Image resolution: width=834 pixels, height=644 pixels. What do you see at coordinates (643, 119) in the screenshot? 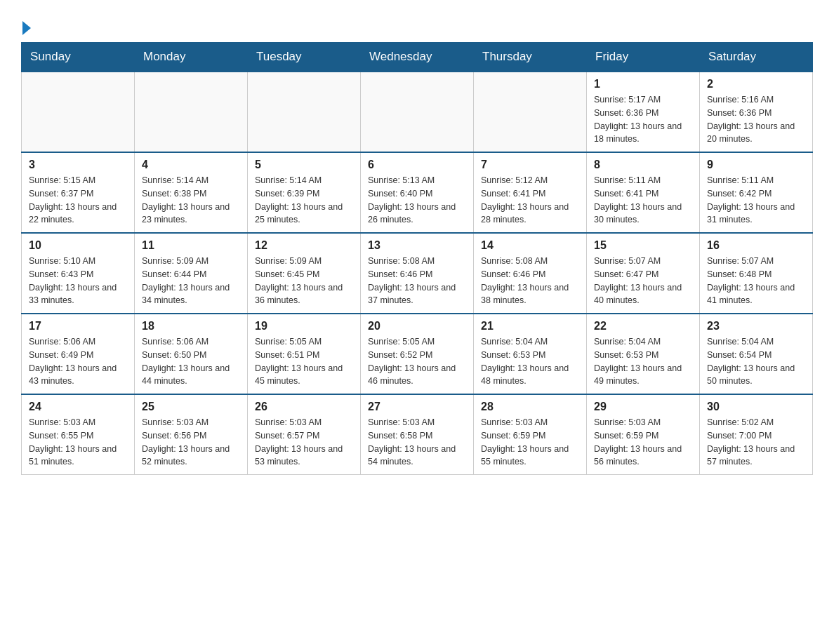
I see `day-info: Sunrise: 5:17 AMSunset: 6:36 PMDaylight:…` at bounding box center [643, 119].